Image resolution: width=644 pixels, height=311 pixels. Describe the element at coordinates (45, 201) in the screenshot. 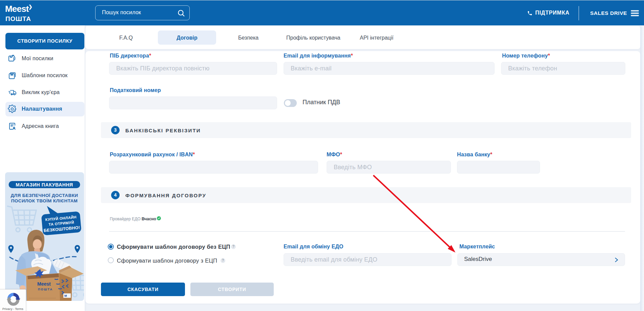

I see `svg-text: ПОСИЛОК ТВОЇМ КЛІЄНТАМ` at that location.